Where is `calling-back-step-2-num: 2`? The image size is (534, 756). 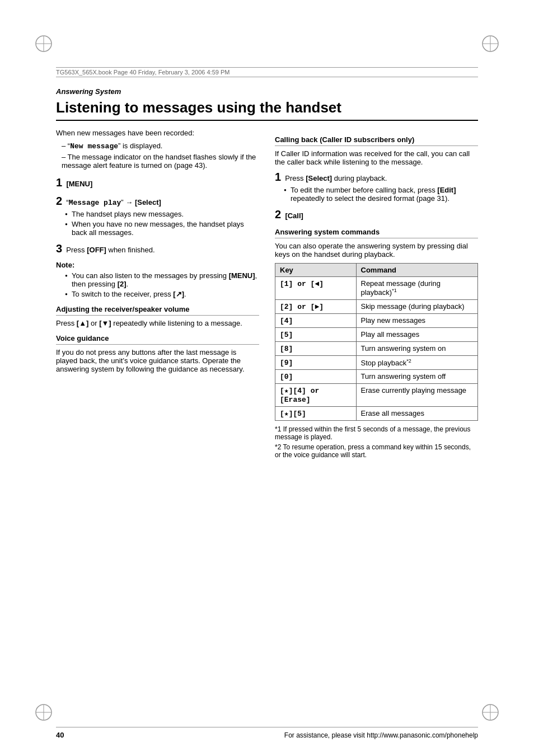 calling-back-step-2-num: 2 is located at coordinates (278, 214).